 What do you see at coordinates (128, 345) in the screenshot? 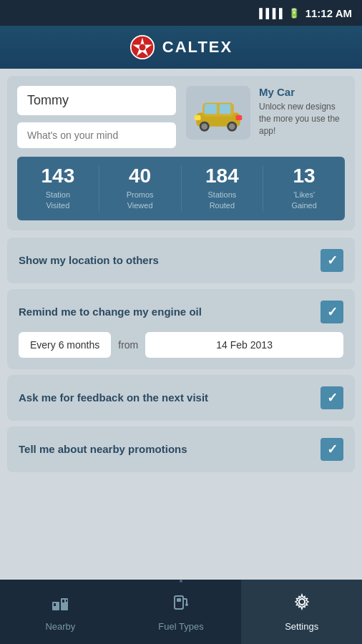
I see `oil-from-label: from` at bounding box center [128, 345].